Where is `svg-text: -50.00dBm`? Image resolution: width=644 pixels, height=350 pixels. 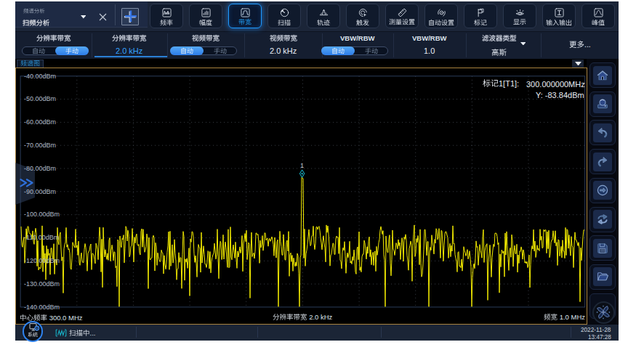
svg-text: -50.00dBm is located at coordinates (40, 99).